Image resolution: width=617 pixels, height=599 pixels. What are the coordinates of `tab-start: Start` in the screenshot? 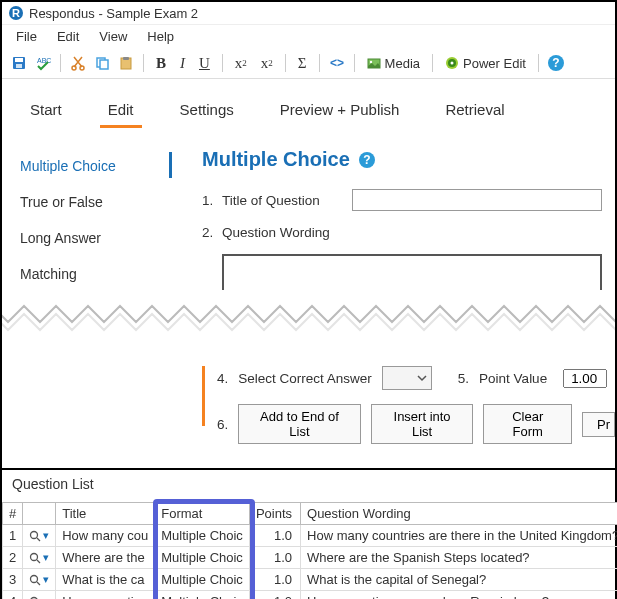 It's located at (46, 112).